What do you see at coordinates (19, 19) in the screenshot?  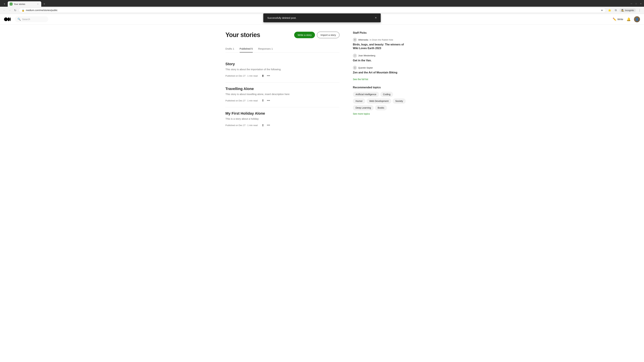 I see `search-icon: 🔍` at bounding box center [19, 19].